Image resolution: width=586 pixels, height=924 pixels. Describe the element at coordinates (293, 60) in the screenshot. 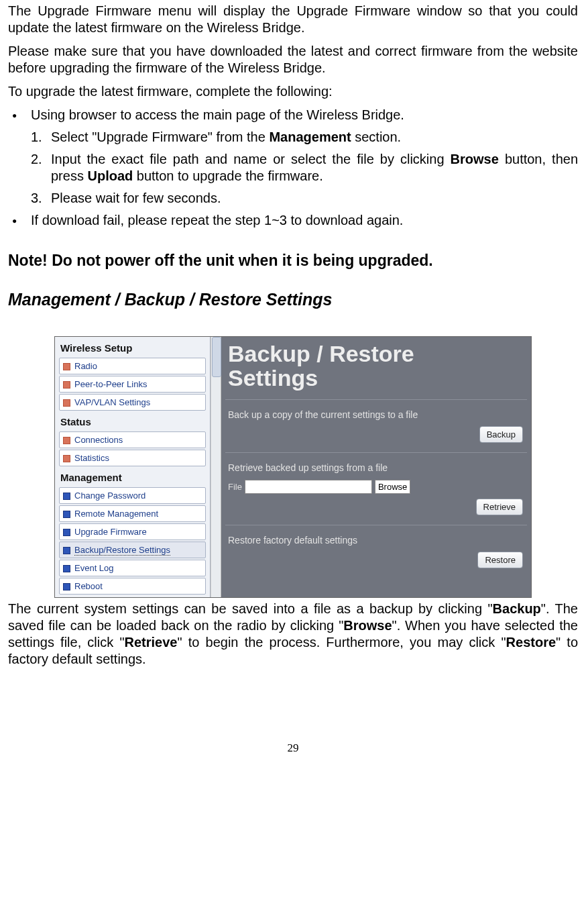

I see `paragraph: Please make sure that you have downloade…` at that location.